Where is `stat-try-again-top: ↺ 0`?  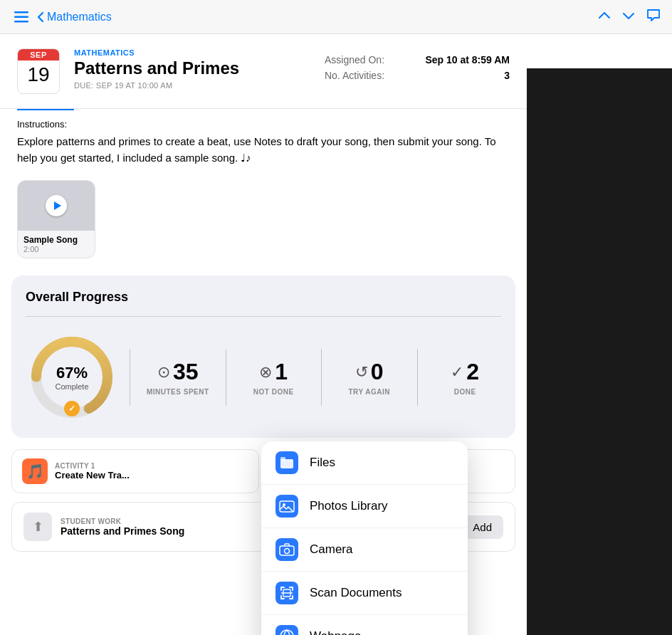 stat-try-again-top: ↺ 0 is located at coordinates (369, 372).